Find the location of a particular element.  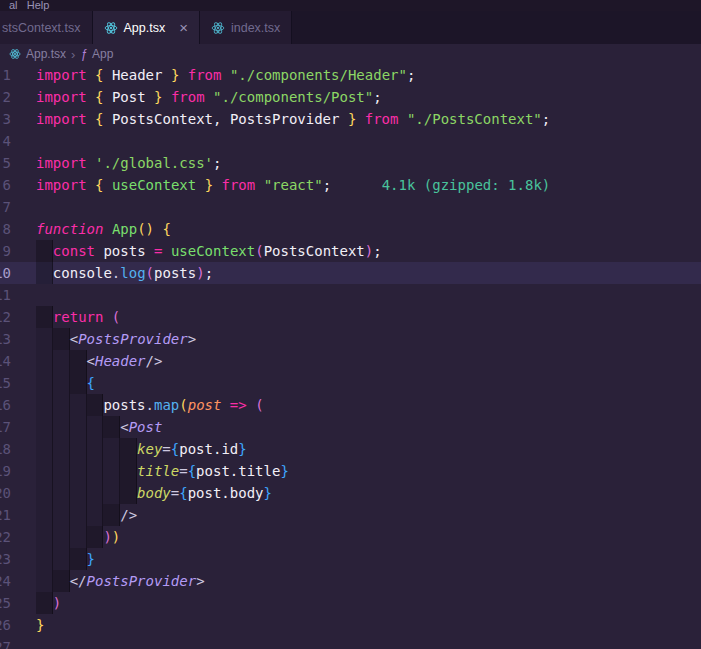

menu-bar-clipped-text: al Help is located at coordinates (29, 6).